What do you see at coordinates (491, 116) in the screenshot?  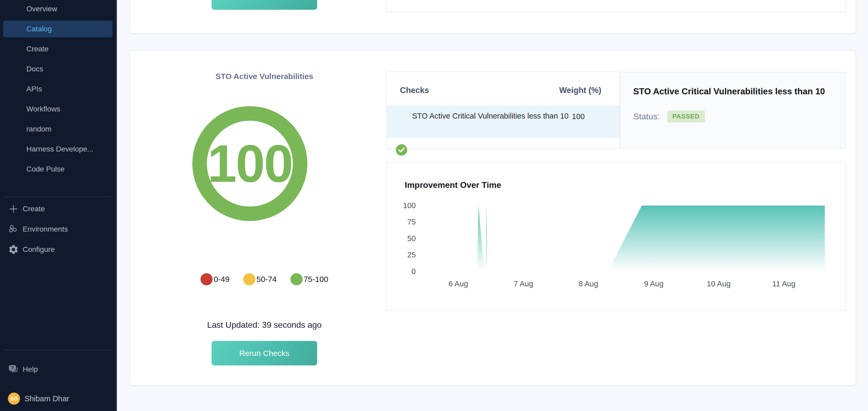 I see `check-name: STO Active Critical Vulnerabilities less…` at bounding box center [491, 116].